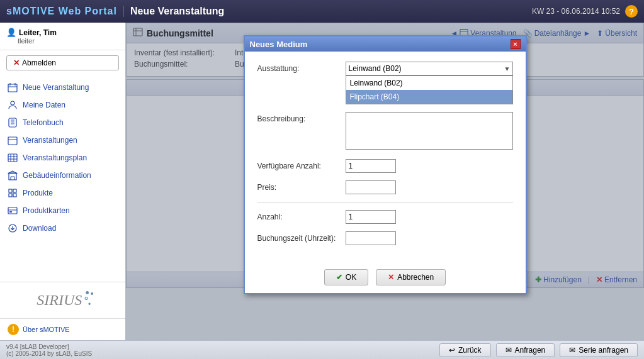 This screenshot has height=359, width=644. What do you see at coordinates (13, 193) in the screenshot?
I see `products-icon` at bounding box center [13, 193].